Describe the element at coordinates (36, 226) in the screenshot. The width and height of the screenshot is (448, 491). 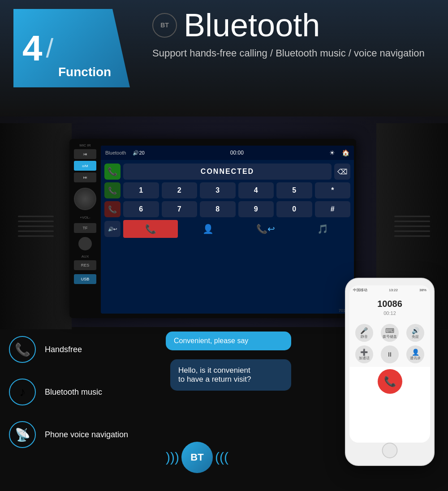
I see `dashboard-left` at that location.